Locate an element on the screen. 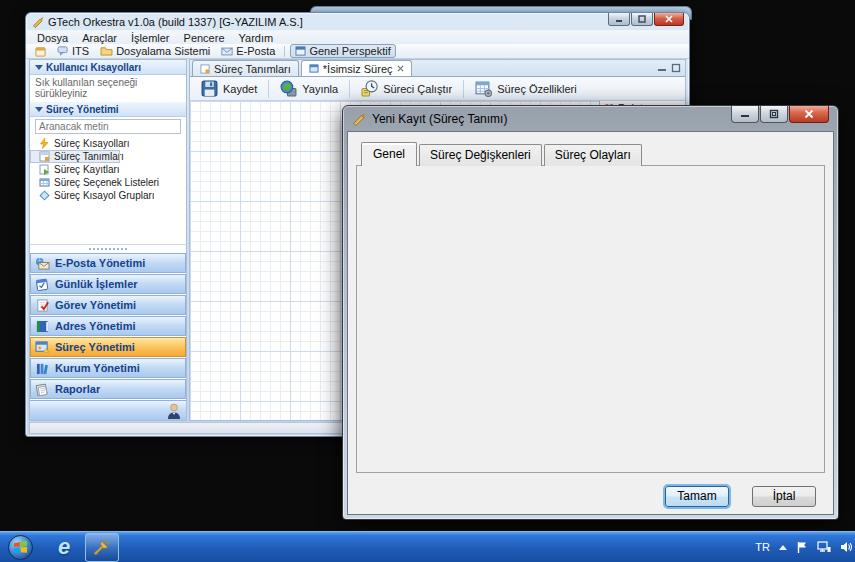 This screenshot has height=562, width=855. cancel-button: İptal is located at coordinates (784, 496).